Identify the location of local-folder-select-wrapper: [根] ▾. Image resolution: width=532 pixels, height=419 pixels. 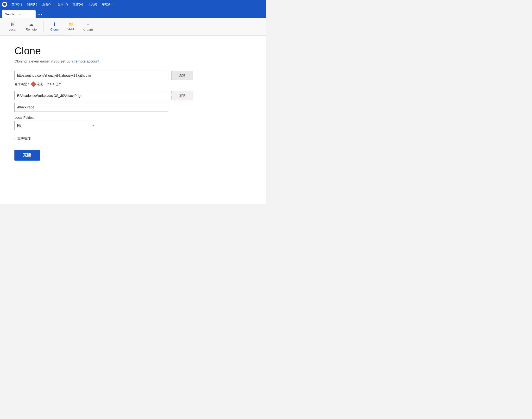
(55, 126).